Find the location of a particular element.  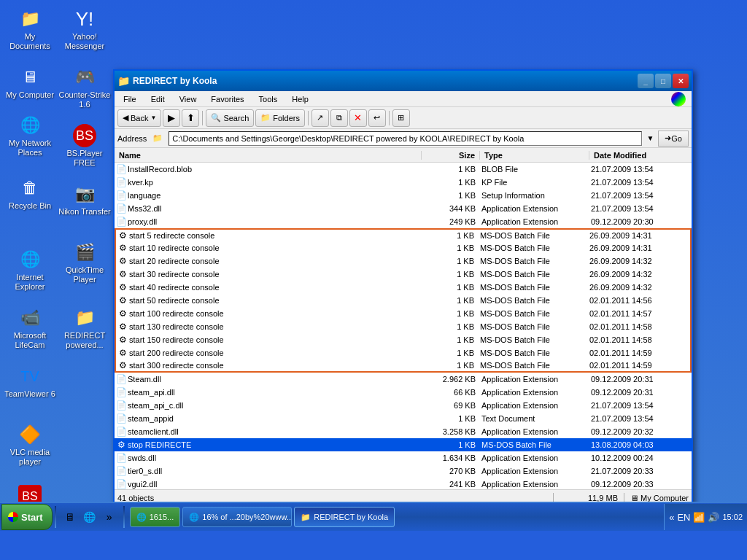

table-row: 📄InstallRecord.blob1 KBBLOB File21.07.20… is located at coordinates (403, 169).